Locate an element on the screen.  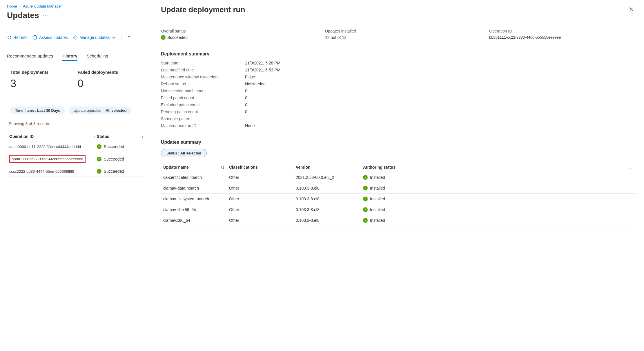
breadcrumb: Home › Azure Update Manager › is located at coordinates (77, 6).